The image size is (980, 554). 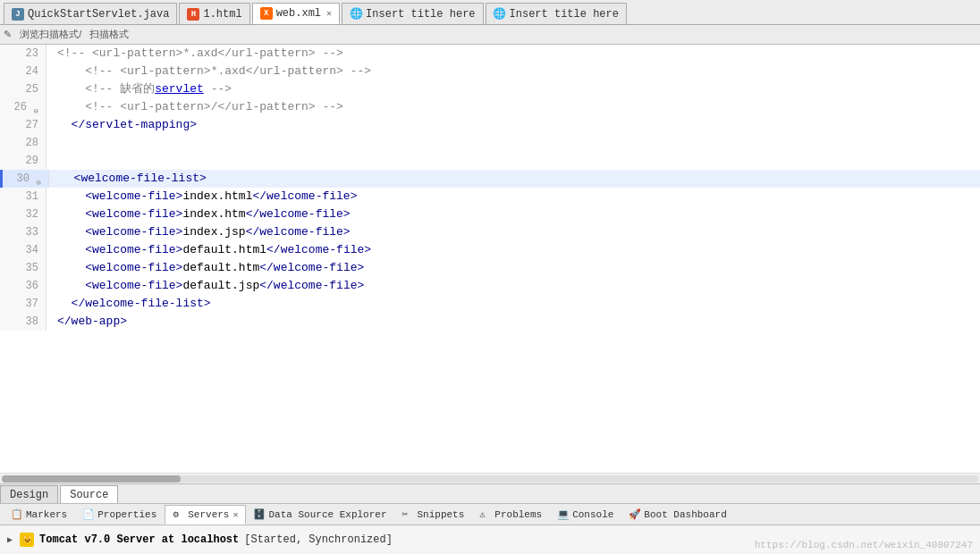 I want to click on line-content-30: <welcome-file-list>, so click(x=515, y=179).